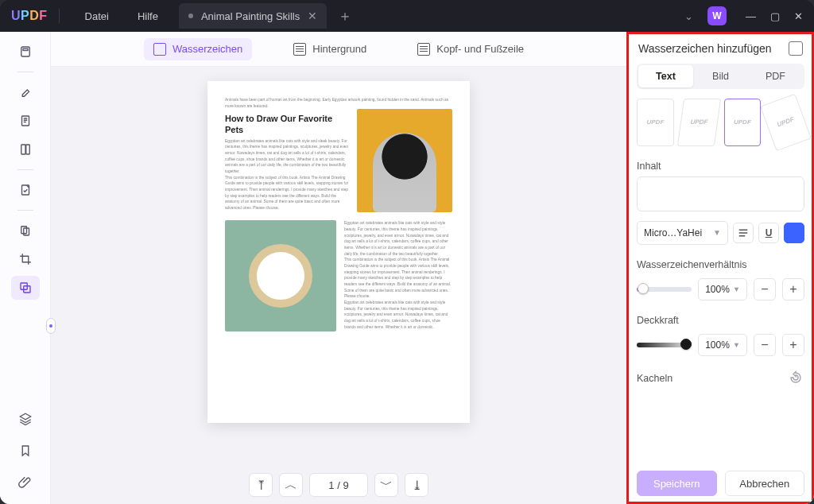 This screenshot has height=504, width=814. What do you see at coordinates (25, 451) in the screenshot?
I see `sidebar-bookmark-icon` at bounding box center [25, 451].